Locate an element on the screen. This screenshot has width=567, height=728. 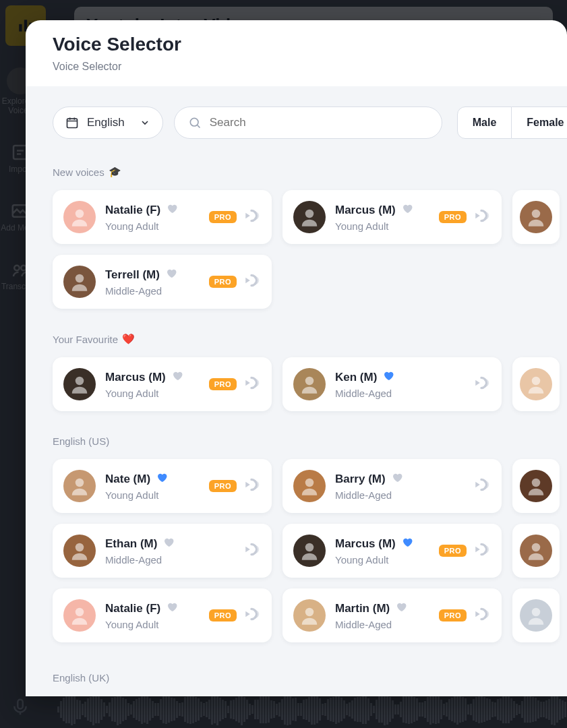
modal-header: Voice Selector Voice Selector is located at coordinates (297, 53).